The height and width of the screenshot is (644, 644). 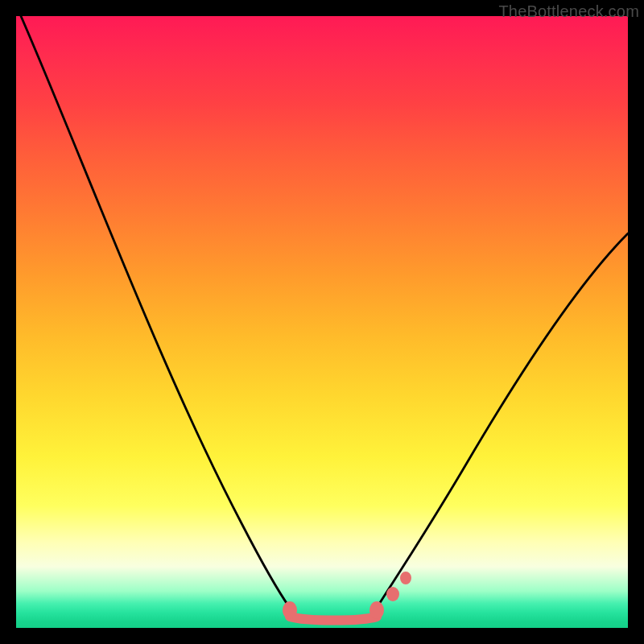 I want to click on trough-path, so click(x=333, y=618).